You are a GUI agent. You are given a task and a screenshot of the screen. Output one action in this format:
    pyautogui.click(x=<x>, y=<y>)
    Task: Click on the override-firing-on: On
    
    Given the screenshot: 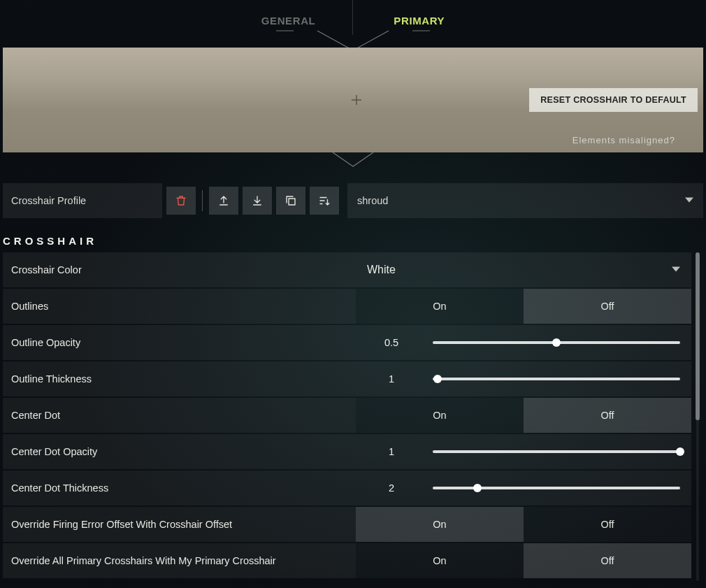 What is the action you would take?
    pyautogui.click(x=440, y=524)
    